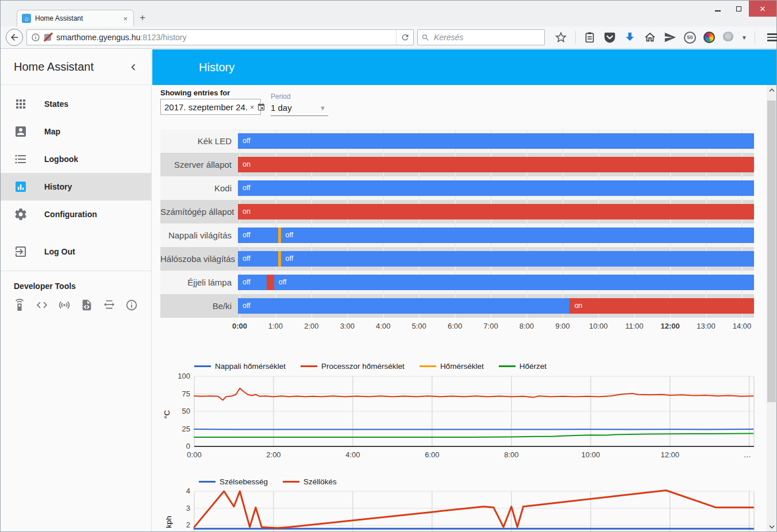 This screenshot has height=532, width=777. Describe the element at coordinates (310, 481) in the screenshot. I see `legend-item: Széllökés` at that location.